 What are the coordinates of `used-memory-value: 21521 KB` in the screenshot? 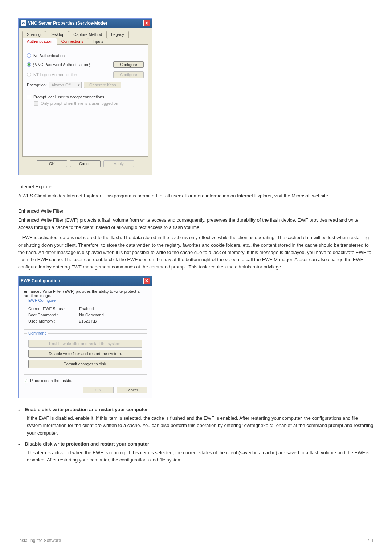 It's located at (88, 321).